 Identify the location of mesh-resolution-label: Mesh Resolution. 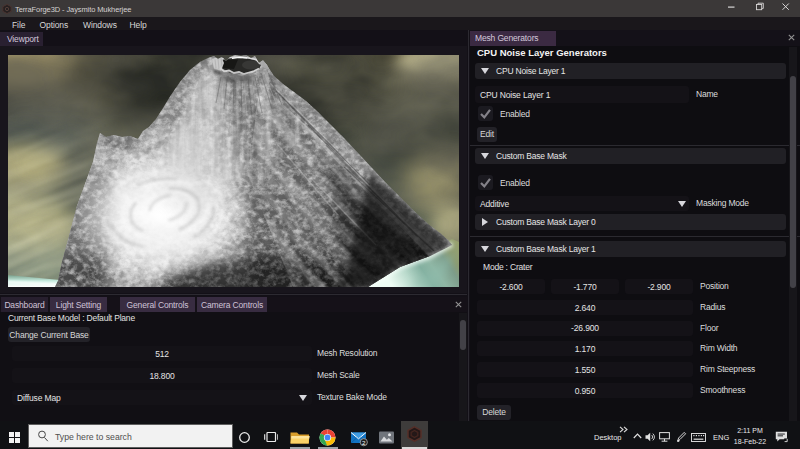
(347, 353).